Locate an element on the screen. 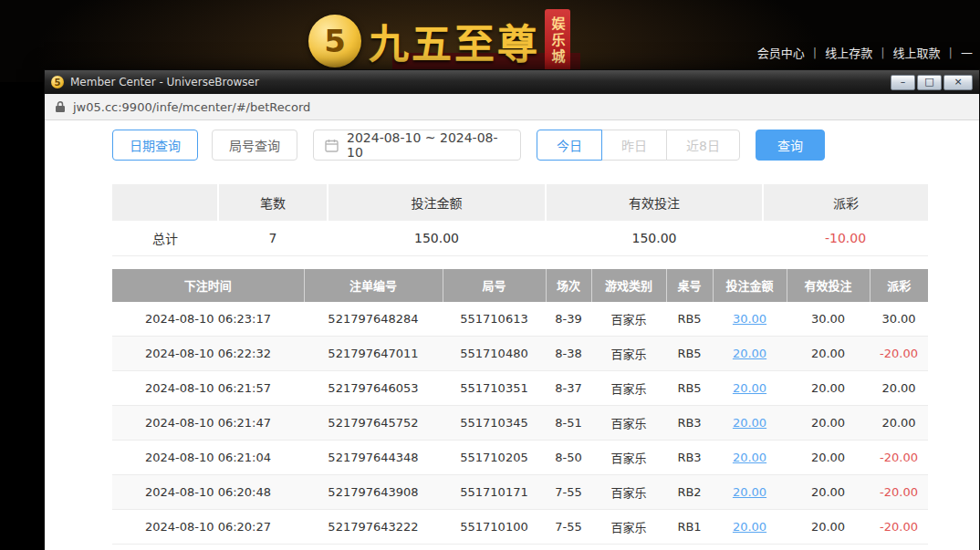  bet-id-cell: 521797645752 is located at coordinates (373, 423).